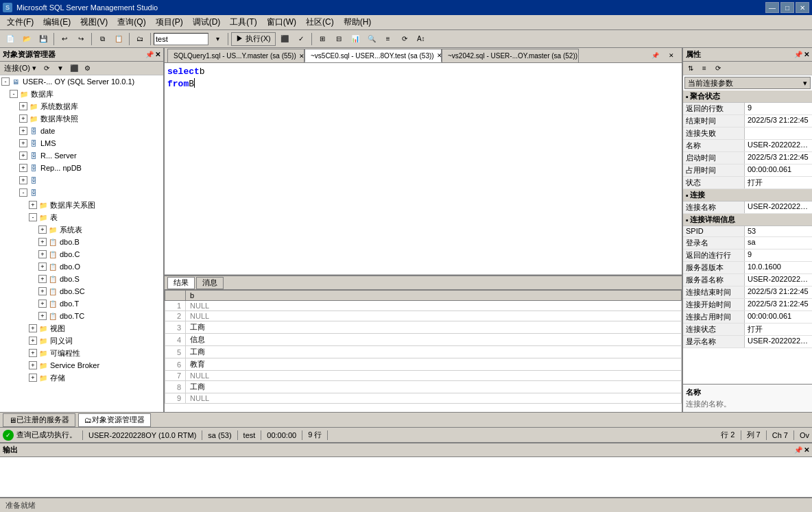 Image resolution: width=812 pixels, height=512 pixels. I want to click on databases-expand: -, so click(14, 94).